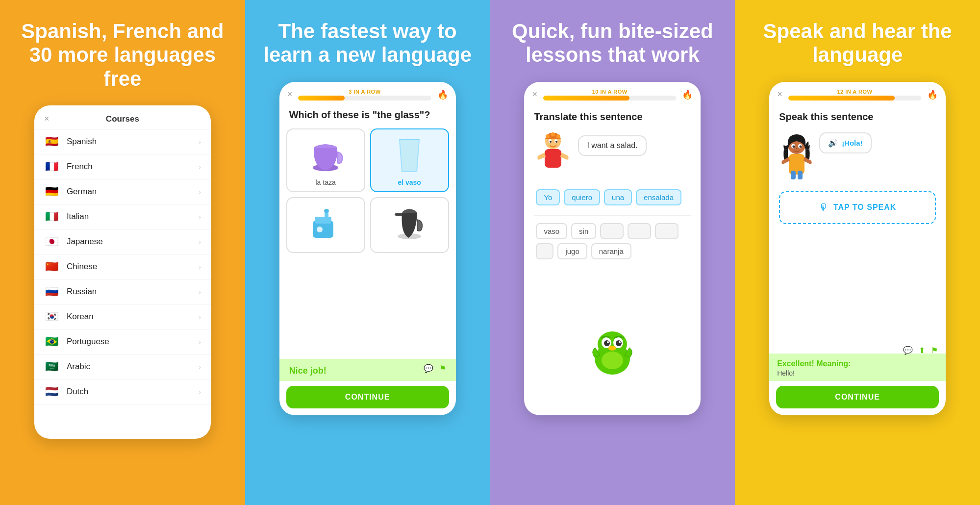 The image size is (980, 505). I want to click on course-item: 🇩🇪 German ›, so click(123, 192).